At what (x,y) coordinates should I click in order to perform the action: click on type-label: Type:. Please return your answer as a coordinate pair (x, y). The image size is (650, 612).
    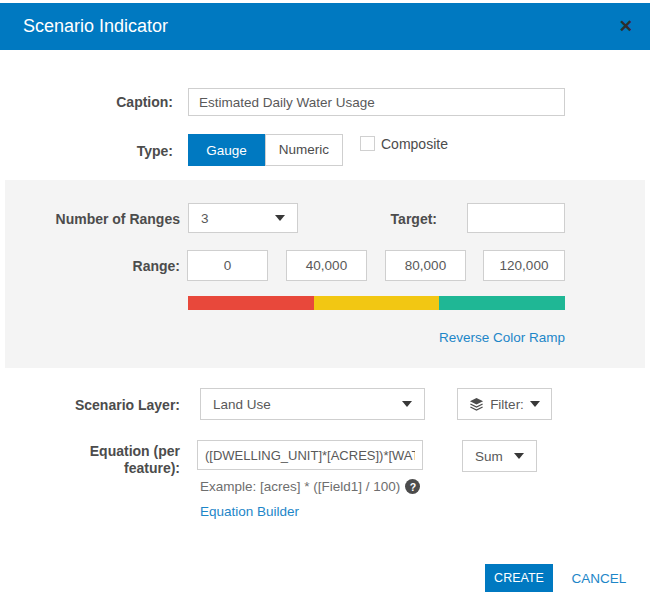
    Looking at the image, I should click on (106, 151).